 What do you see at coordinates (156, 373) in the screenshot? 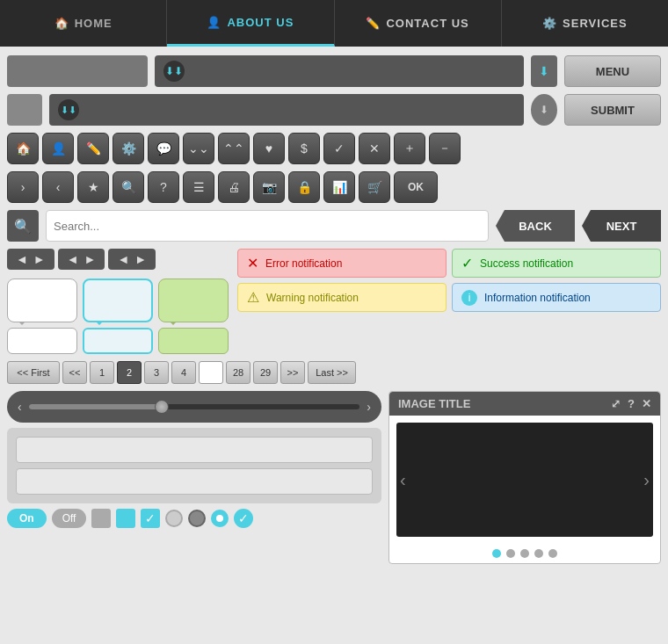
I see `page-3-button: 3` at bounding box center [156, 373].